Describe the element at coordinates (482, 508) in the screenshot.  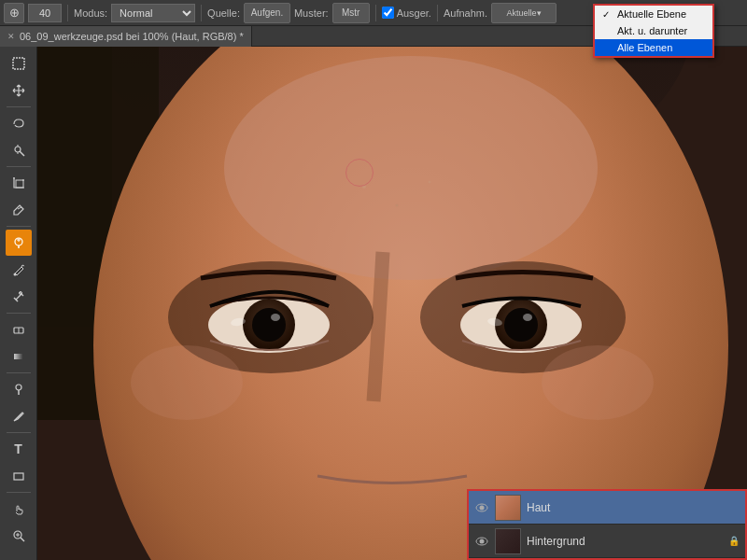
I see `eye-icon-haut` at that location.